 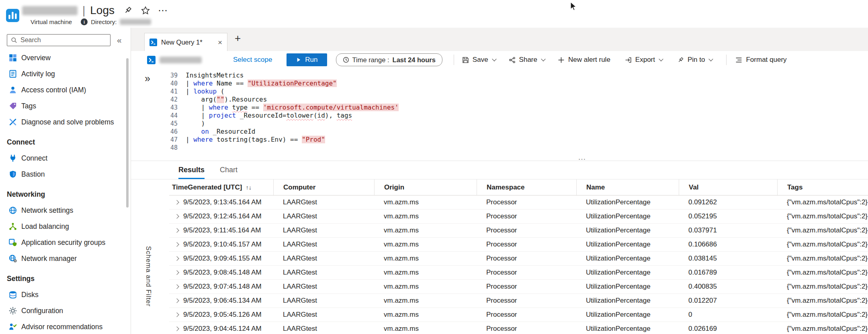 I want to click on column-header-name: Name, so click(x=628, y=187).